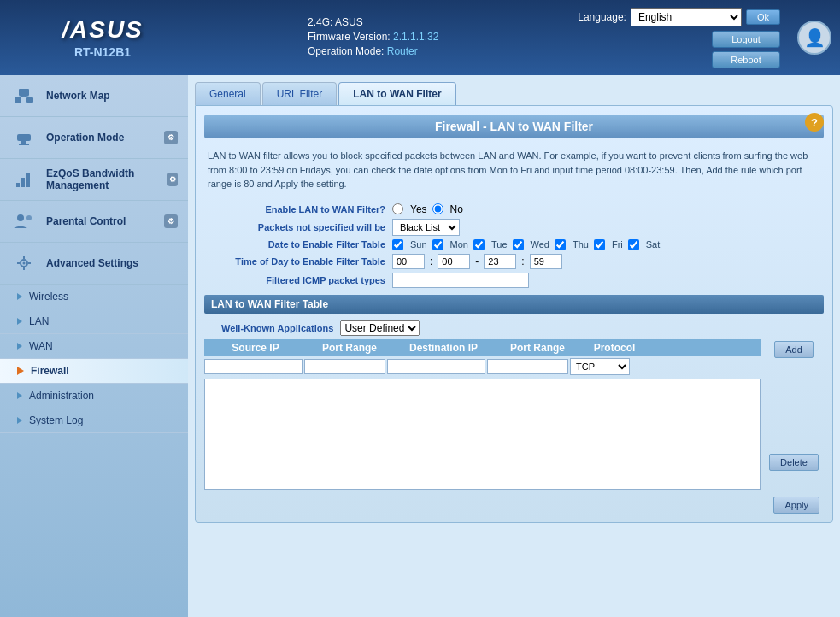 This screenshot has width=840, height=617. What do you see at coordinates (477, 261) in the screenshot?
I see `time-dash: -` at bounding box center [477, 261].